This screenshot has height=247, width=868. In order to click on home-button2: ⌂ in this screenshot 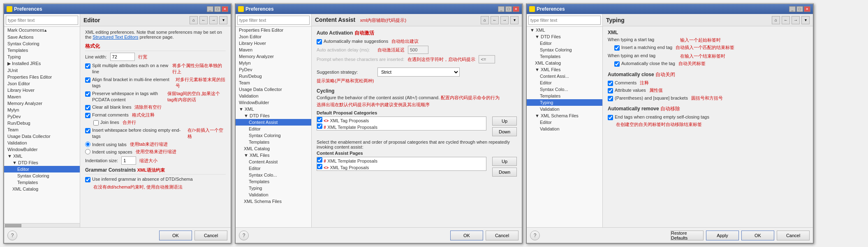, I will do `click(485, 20)`.